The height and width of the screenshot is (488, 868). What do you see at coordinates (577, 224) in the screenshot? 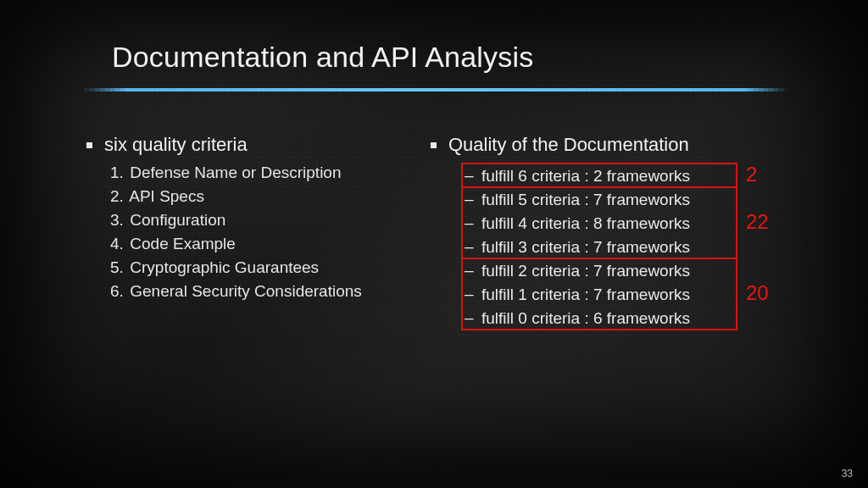
I see `list-item: –fulfill 4 criteria : 8 frameworks` at bounding box center [577, 224].